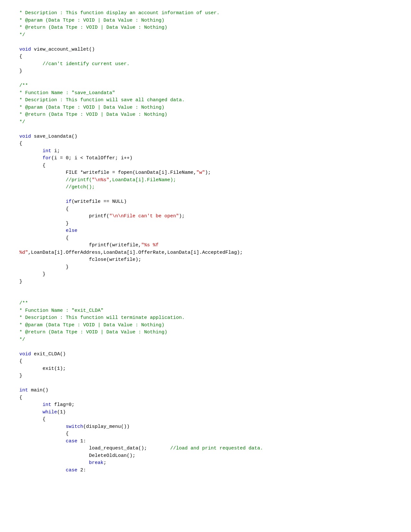 The image size is (411, 532). I want to click on code-line: break;, so click(206, 463).